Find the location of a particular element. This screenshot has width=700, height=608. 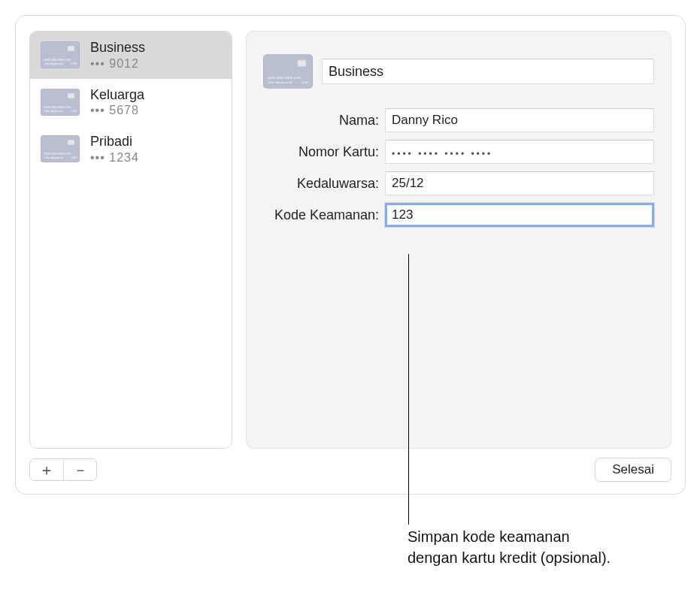

bottom-bar: ＋ － Selesai is located at coordinates (350, 470).